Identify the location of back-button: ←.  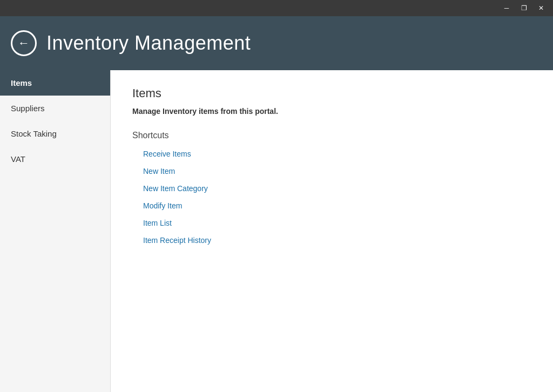
(24, 43).